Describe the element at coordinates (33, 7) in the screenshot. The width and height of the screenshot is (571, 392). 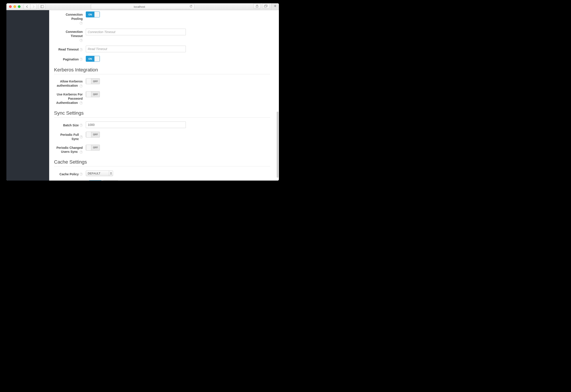
I see `forward-button` at that location.